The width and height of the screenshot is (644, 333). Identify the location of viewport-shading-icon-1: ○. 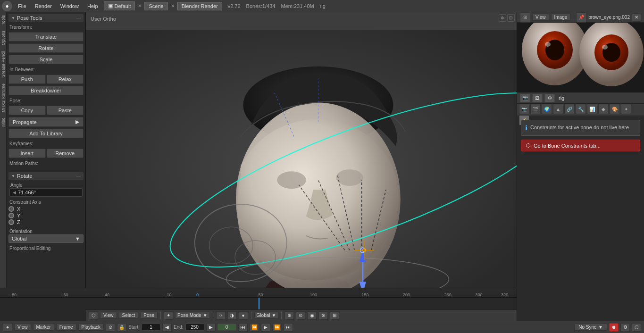
(221, 316).